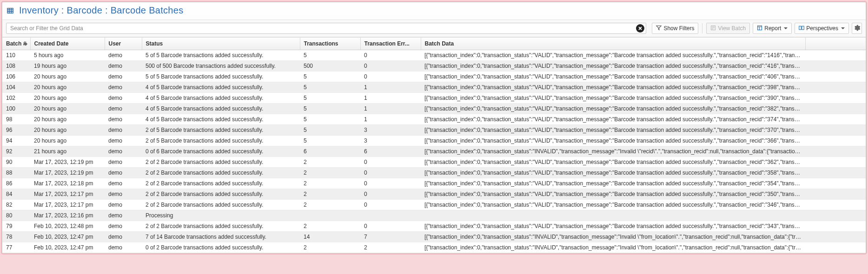 This screenshot has height=274, width=868. What do you see at coordinates (728, 28) in the screenshot?
I see `view-batch-button: View Batch` at bounding box center [728, 28].